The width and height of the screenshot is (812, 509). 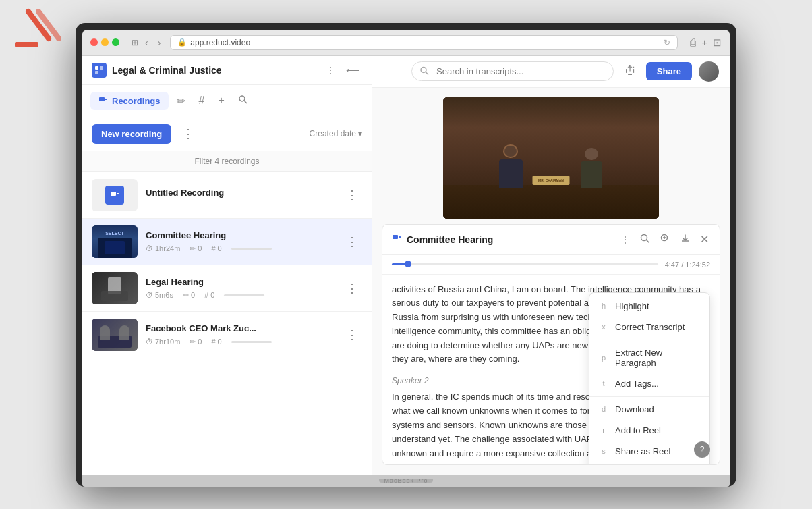 I want to click on edit-icon-fb: ✏, so click(x=193, y=342).